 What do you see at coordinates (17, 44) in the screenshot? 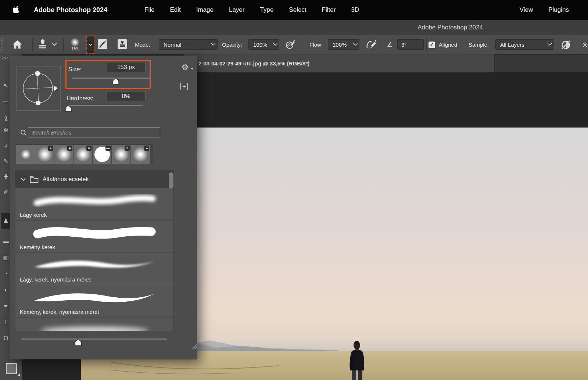
I see `home-icon` at bounding box center [17, 44].